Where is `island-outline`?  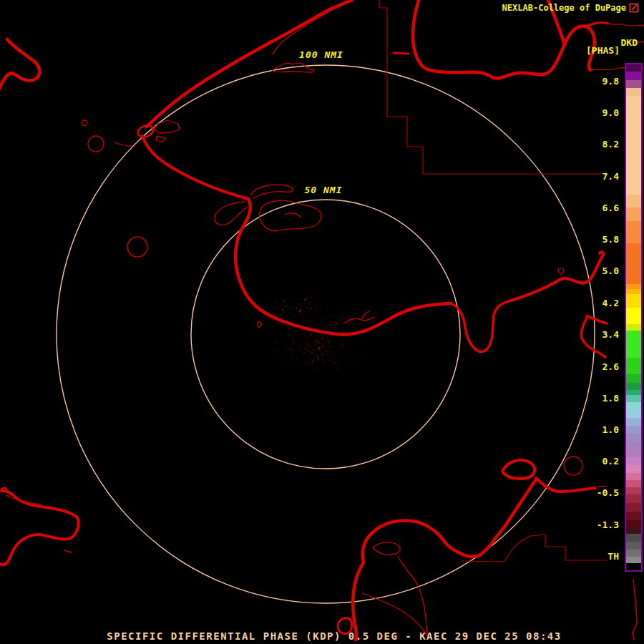 island-outline is located at coordinates (573, 466).